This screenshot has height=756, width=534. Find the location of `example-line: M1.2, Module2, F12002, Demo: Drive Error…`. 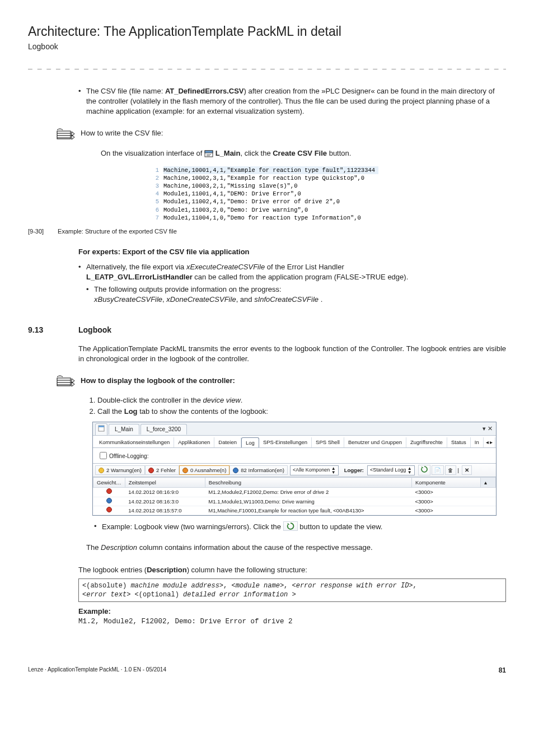

example-line: M1.2, Module2, F12002, Demo: Drive Error… is located at coordinates (292, 622).